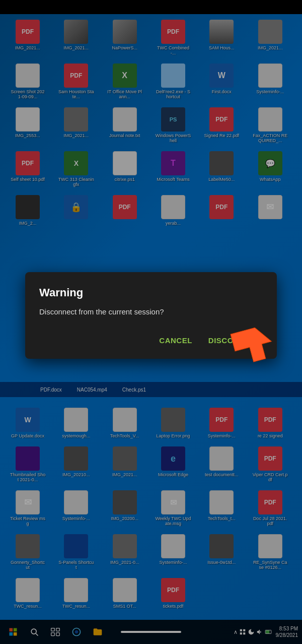 The width and height of the screenshot is (302, 644). What do you see at coordinates (151, 293) in the screenshot?
I see `dialog-title: Warning` at bounding box center [151, 293].